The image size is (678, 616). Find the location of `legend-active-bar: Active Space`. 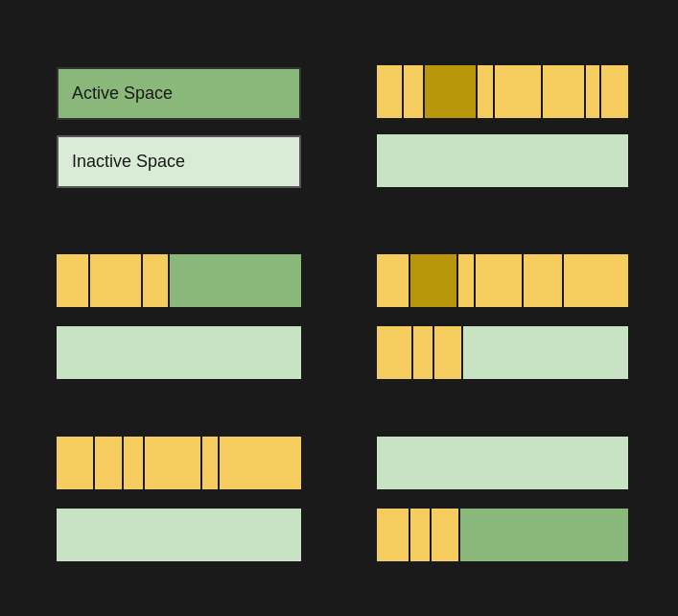

legend-active-bar: Active Space is located at coordinates (178, 94).